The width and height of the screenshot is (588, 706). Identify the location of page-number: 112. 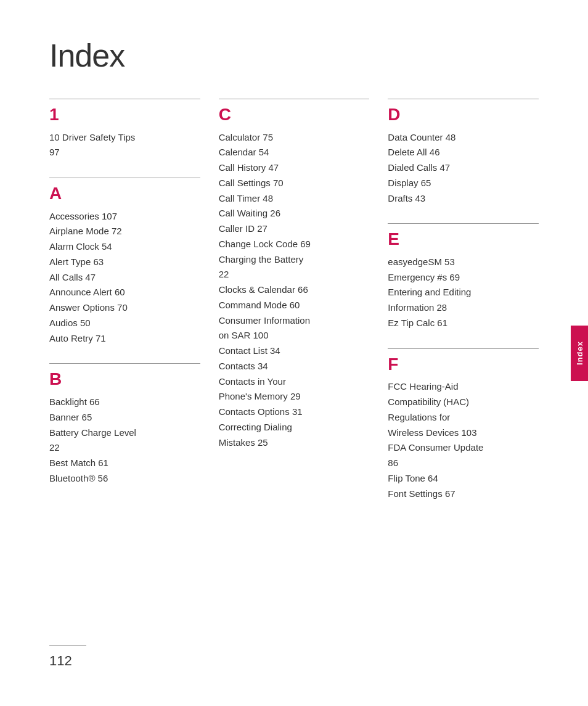
(60, 661).